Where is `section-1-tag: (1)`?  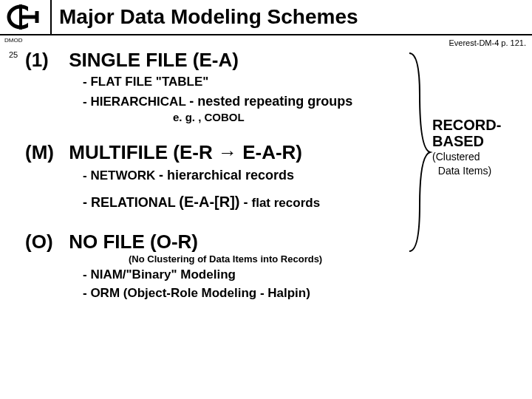 section-1-tag: (1) is located at coordinates (44, 61).